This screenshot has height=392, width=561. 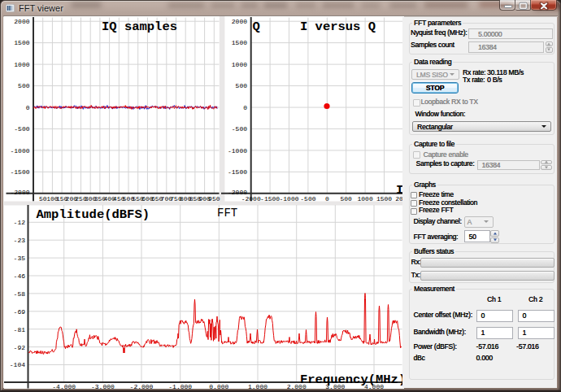 What do you see at coordinates (338, 27) in the screenshot?
I see `svg-text: I versus Q` at bounding box center [338, 27].